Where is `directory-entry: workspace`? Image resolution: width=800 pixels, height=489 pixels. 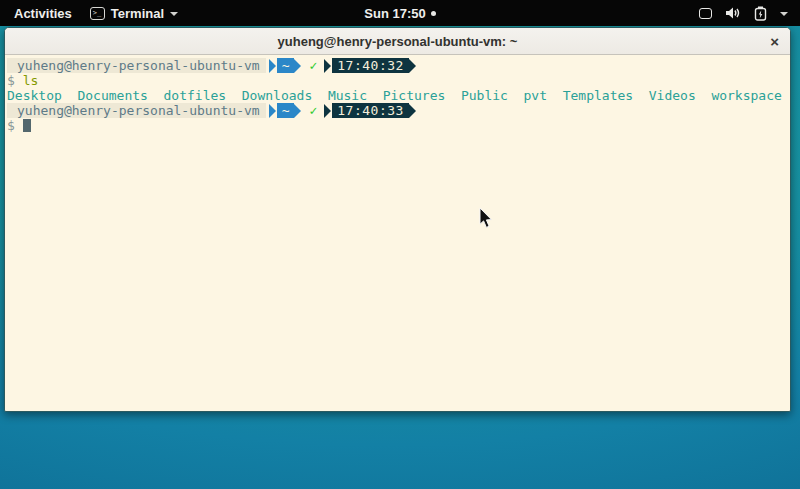
directory-entry: workspace is located at coordinates (746, 96).